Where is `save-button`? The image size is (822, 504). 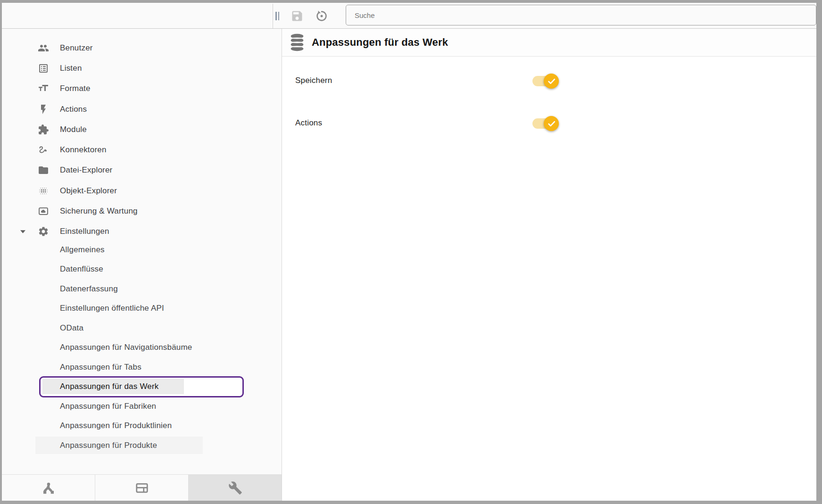
save-button is located at coordinates (297, 16).